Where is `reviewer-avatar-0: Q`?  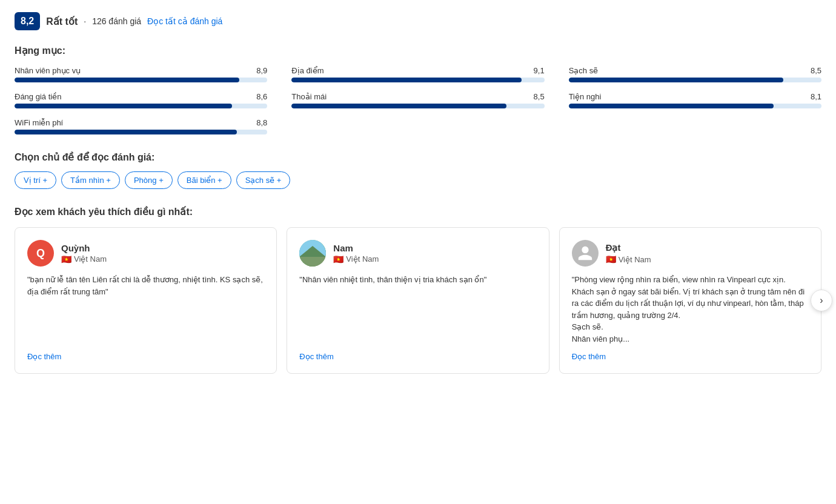
reviewer-avatar-0: Q is located at coordinates (41, 253).